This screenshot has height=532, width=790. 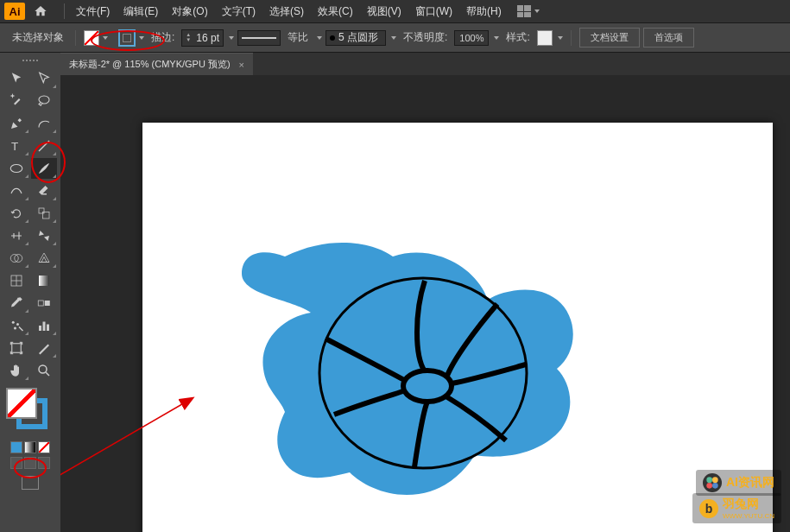 I want to click on tab-close-icon: ×, so click(x=242, y=65).